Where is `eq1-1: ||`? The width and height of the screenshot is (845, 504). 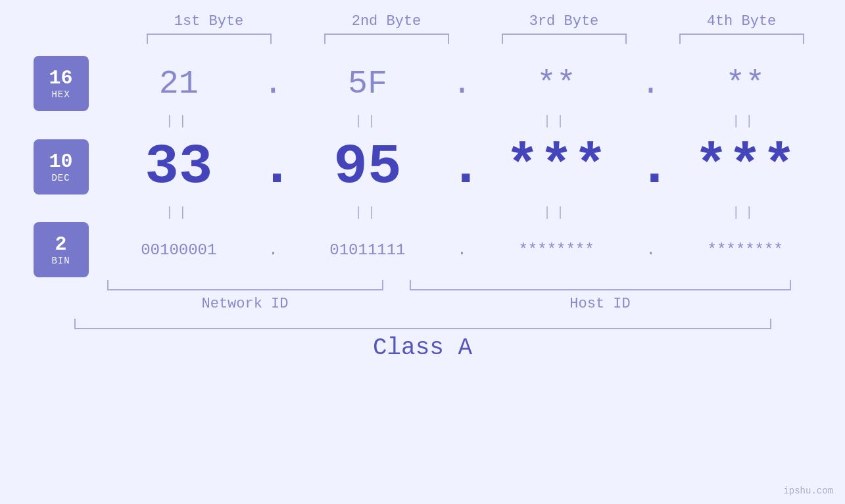
eq1-1: || is located at coordinates (179, 121).